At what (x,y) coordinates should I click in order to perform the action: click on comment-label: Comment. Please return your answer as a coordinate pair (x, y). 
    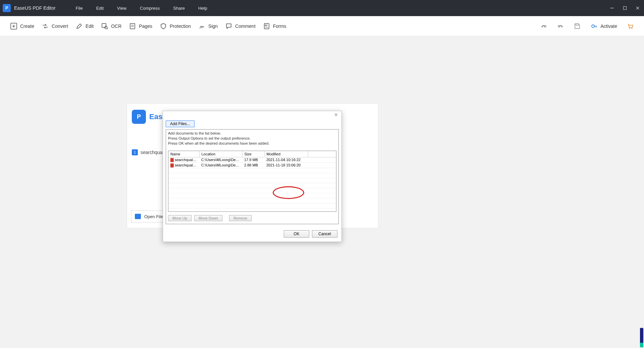
    Looking at the image, I should click on (246, 26).